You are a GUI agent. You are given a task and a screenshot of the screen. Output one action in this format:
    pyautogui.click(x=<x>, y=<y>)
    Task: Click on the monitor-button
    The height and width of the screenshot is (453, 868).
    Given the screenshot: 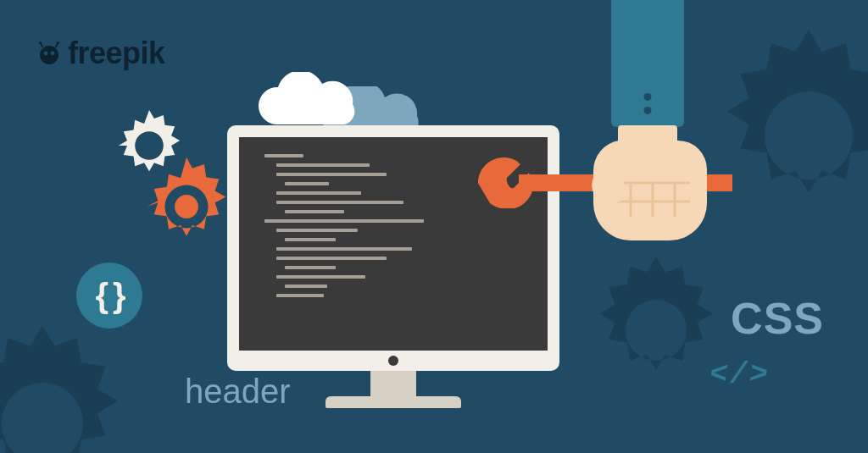 What is the action you would take?
    pyautogui.click(x=393, y=361)
    